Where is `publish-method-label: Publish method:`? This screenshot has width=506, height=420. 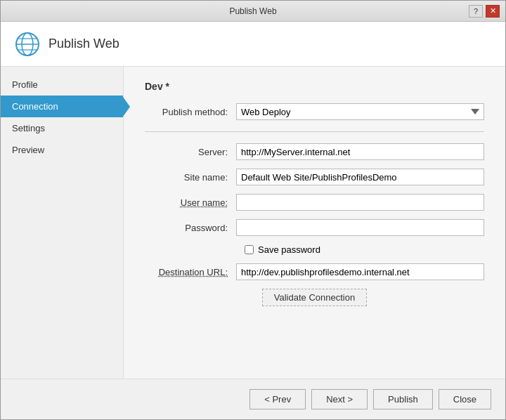 publish-method-label: Publish method: is located at coordinates (190, 112).